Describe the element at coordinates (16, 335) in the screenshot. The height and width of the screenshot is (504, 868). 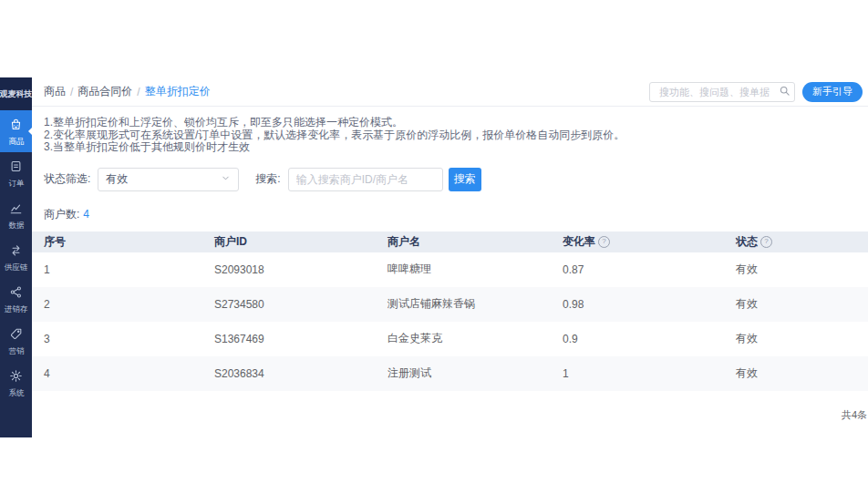
I see `tag-icon` at that location.